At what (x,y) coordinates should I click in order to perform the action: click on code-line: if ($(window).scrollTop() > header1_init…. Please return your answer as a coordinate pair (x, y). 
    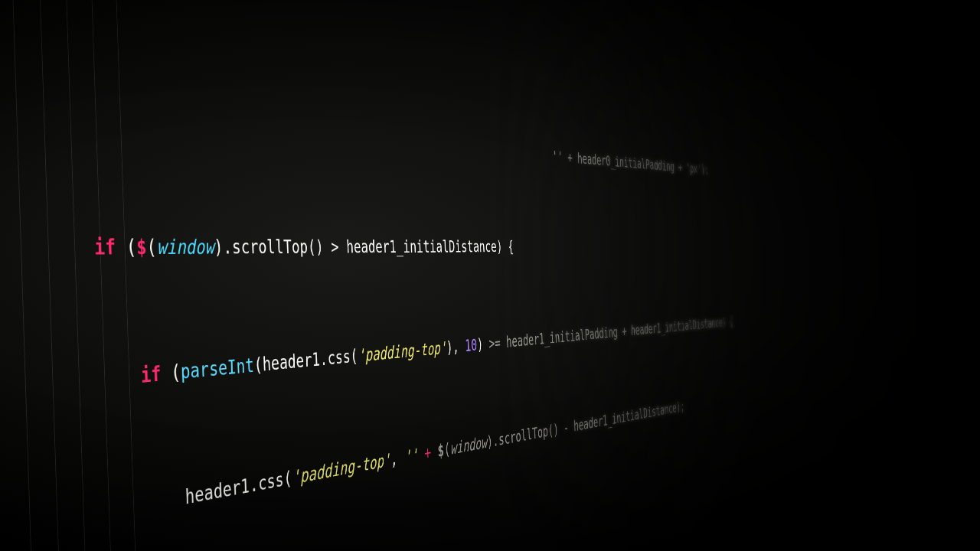
    Looking at the image, I should click on (345, 247).